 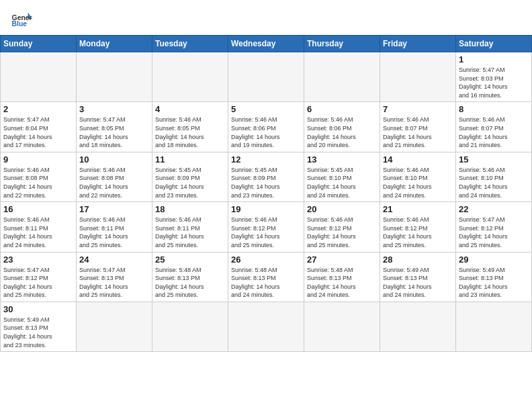 I want to click on calendar-cell: 6Sunrise: 5:46 AM Sunset: 8:06 PM Daylig…, so click(x=343, y=127).